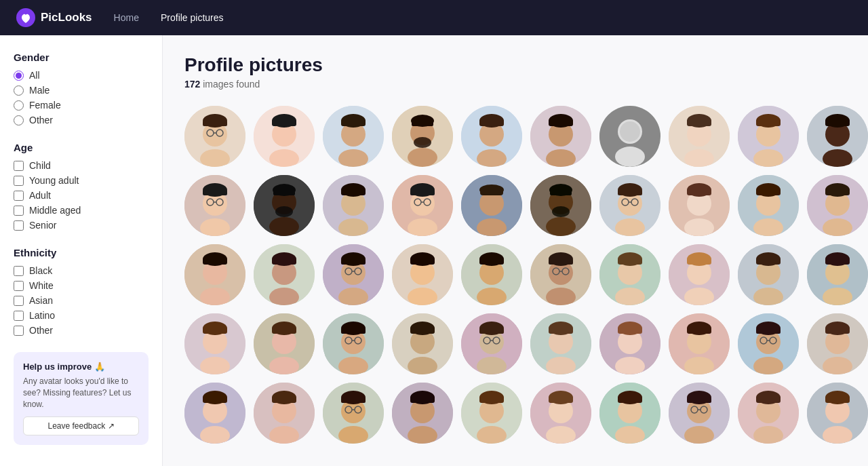  What do you see at coordinates (54, 18) in the screenshot?
I see `logo-link: PicLooks` at bounding box center [54, 18].